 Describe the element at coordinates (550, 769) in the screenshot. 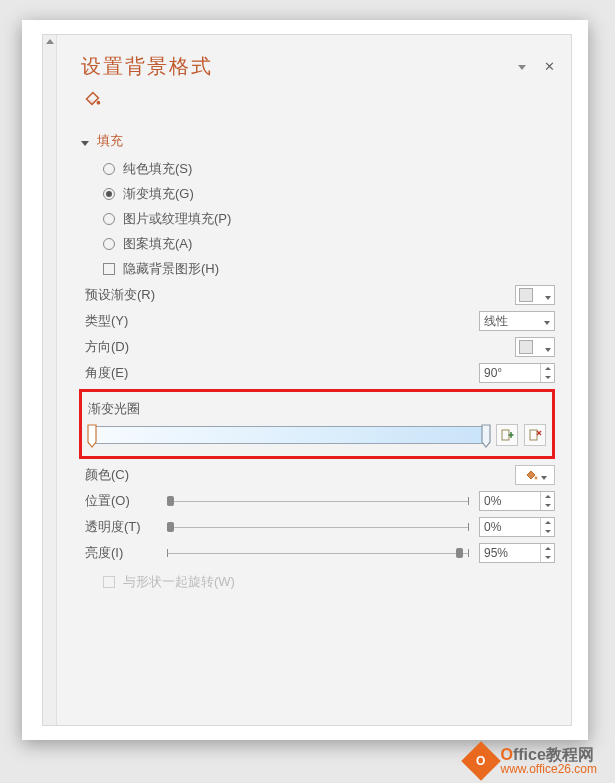

I see `watermark-url: www.office26.com` at that location.